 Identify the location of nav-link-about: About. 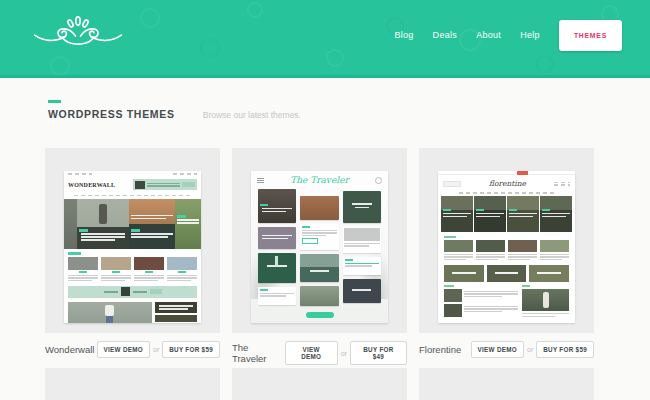
(488, 35).